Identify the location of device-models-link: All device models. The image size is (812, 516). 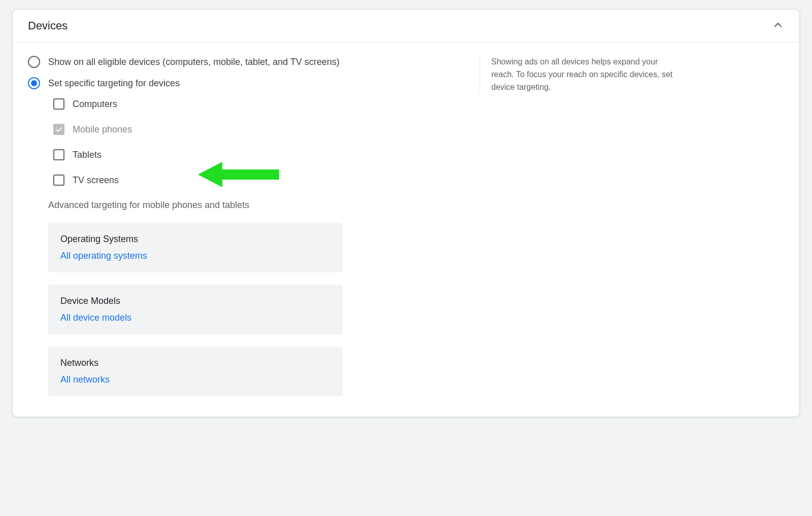
(195, 318).